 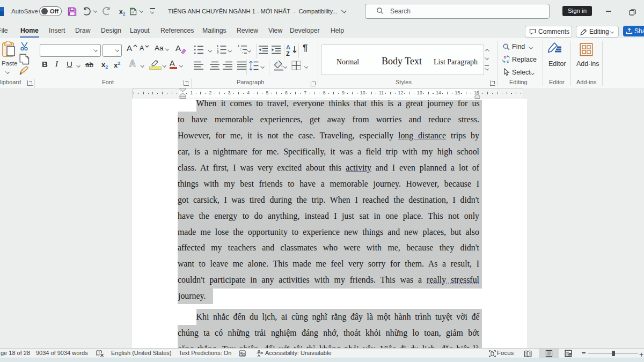 What do you see at coordinates (506, 57) in the screenshot?
I see `svg-text: b` at bounding box center [506, 57].